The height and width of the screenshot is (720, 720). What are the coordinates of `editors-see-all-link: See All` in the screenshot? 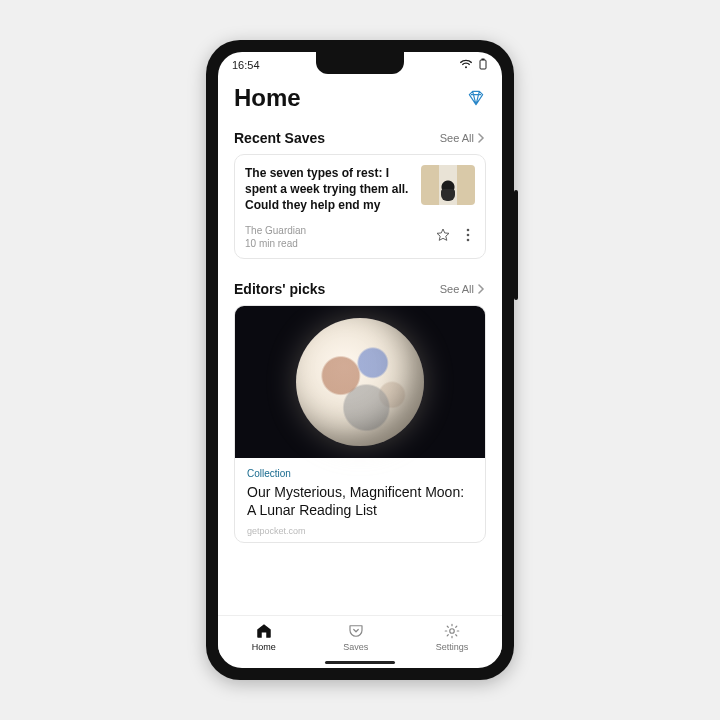 It's located at (463, 289).